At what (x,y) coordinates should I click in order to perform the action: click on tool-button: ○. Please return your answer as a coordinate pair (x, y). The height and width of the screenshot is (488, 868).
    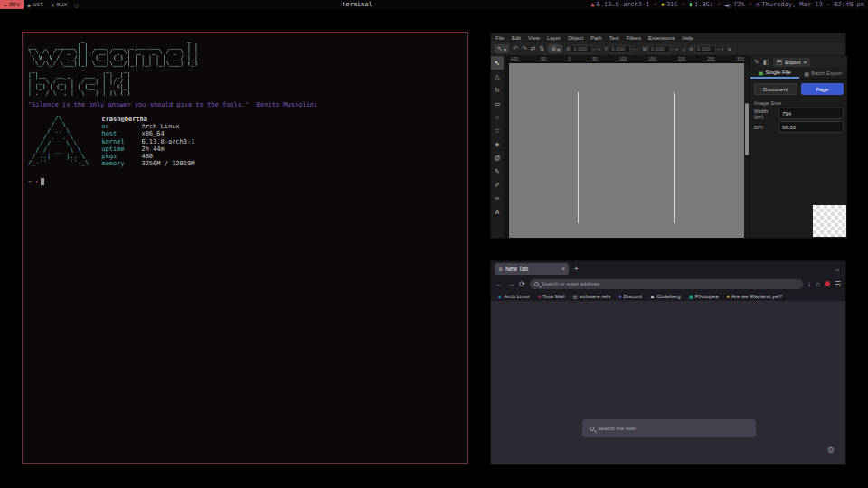
    Looking at the image, I should click on (497, 117).